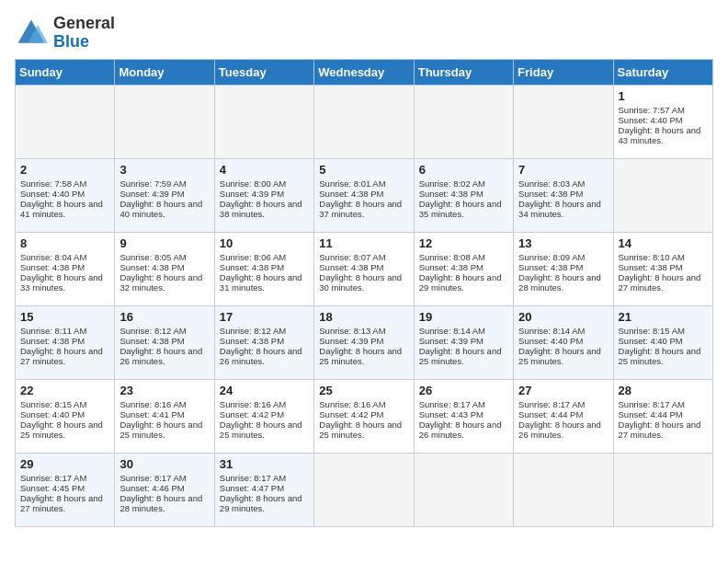 The height and width of the screenshot is (563, 728). What do you see at coordinates (663, 269) in the screenshot?
I see `day-cell-14: 14 Sunrise: 8:10 AM Sunset: 4:38 PM Dayl…` at bounding box center [663, 269].